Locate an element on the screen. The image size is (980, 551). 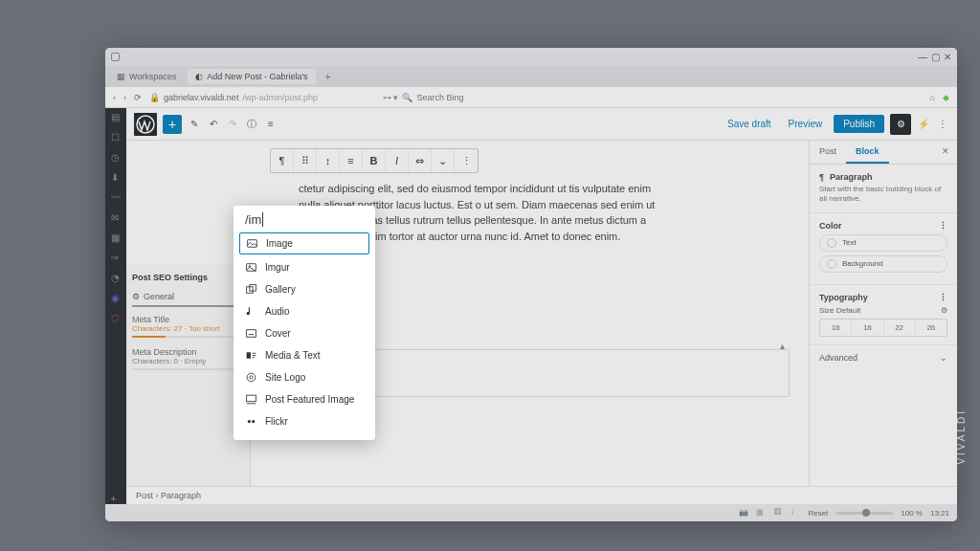
jetpack-icon: ⚡ is located at coordinates (924, 124).